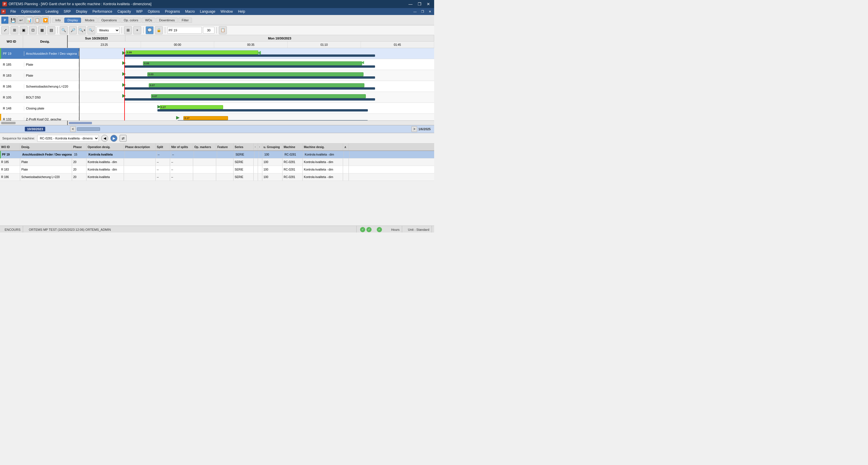 The width and height of the screenshot is (868, 465). I want to click on detail-split-0: --, so click(164, 155).